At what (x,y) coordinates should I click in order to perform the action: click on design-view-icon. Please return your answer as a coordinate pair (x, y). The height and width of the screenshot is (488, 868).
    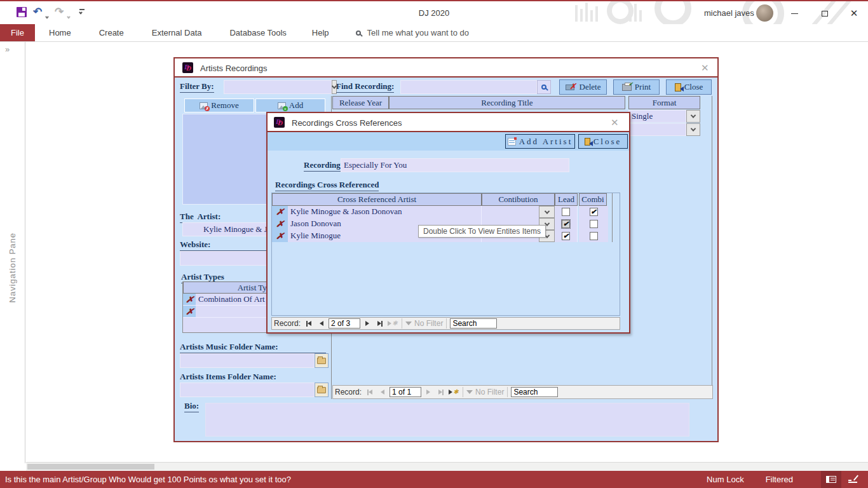
    Looking at the image, I should click on (853, 479).